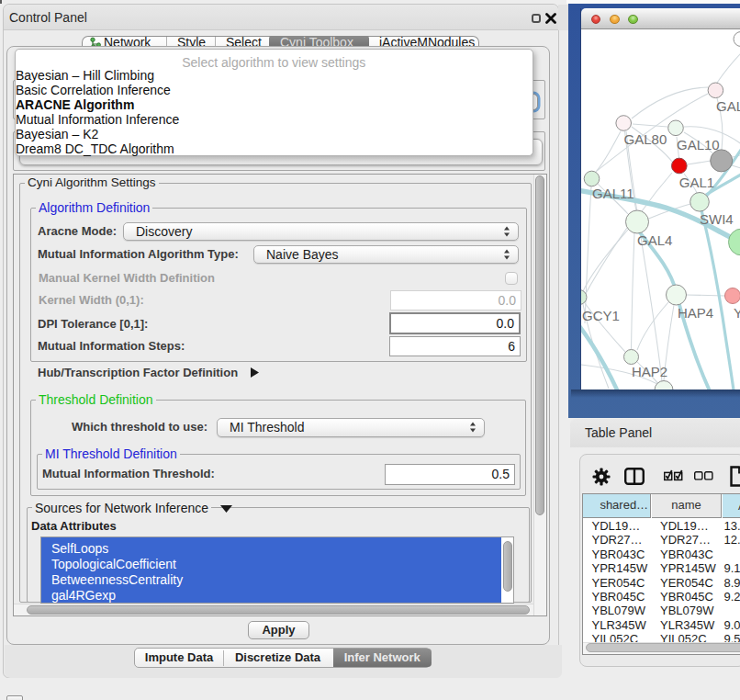 The width and height of the screenshot is (740, 700). I want to click on svg-text: GCY1, so click(600, 316).